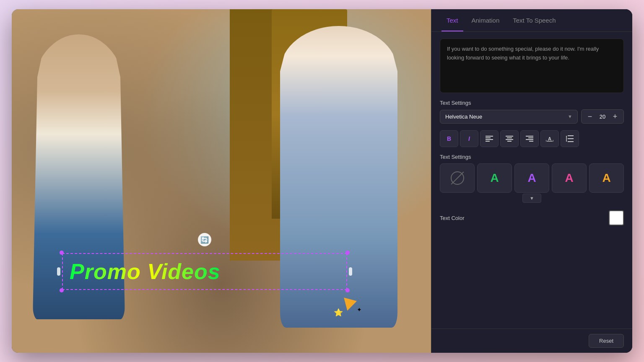 This screenshot has height=362, width=644. I want to click on star-decoration-1: ⭐, so click(338, 313).